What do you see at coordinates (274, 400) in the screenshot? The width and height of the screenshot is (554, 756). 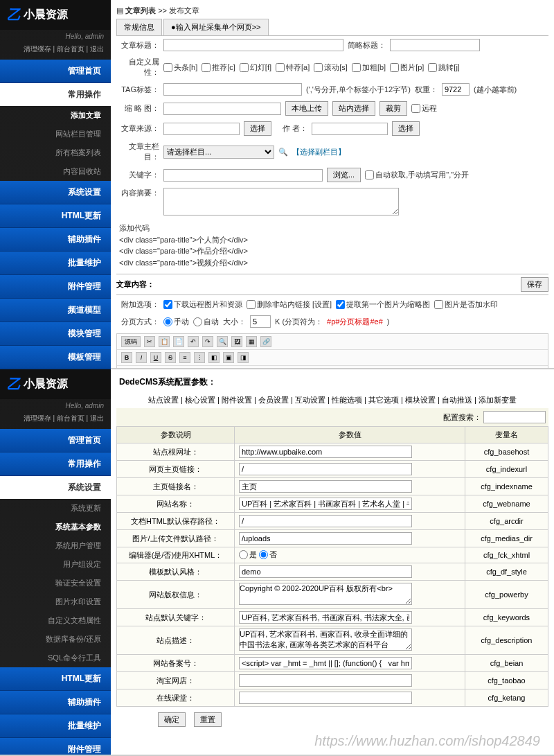 I see `cfgtab-member: 会员设置` at bounding box center [274, 400].